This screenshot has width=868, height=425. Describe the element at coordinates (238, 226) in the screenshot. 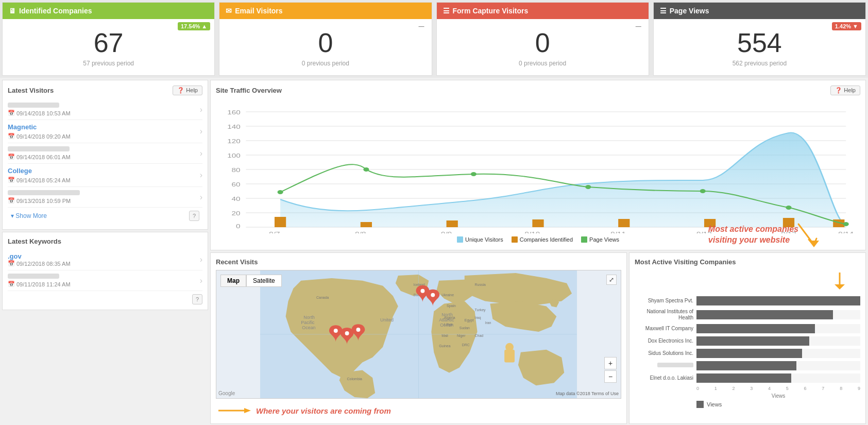

I see `svg-text: 0` at that location.